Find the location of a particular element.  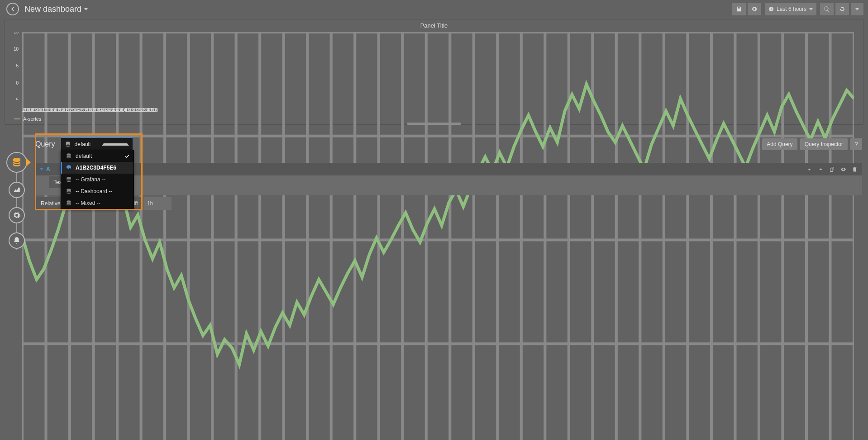

query-inspector-button: Query Inspector is located at coordinates (824, 144).